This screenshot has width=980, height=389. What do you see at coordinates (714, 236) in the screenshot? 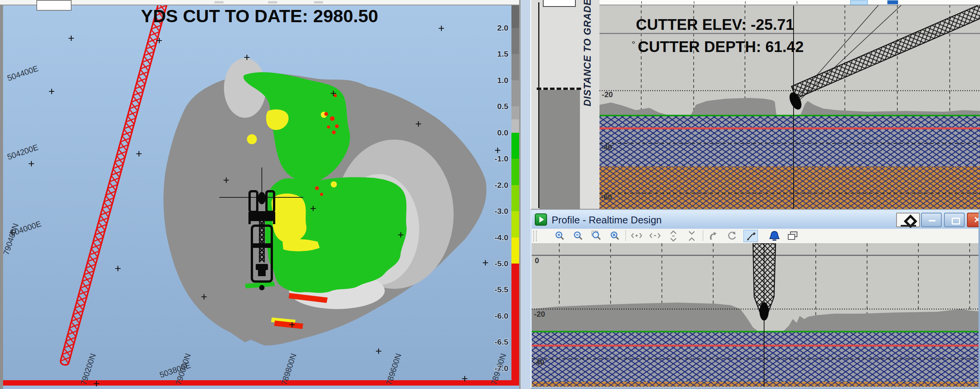
I see `pan-icon` at bounding box center [714, 236].